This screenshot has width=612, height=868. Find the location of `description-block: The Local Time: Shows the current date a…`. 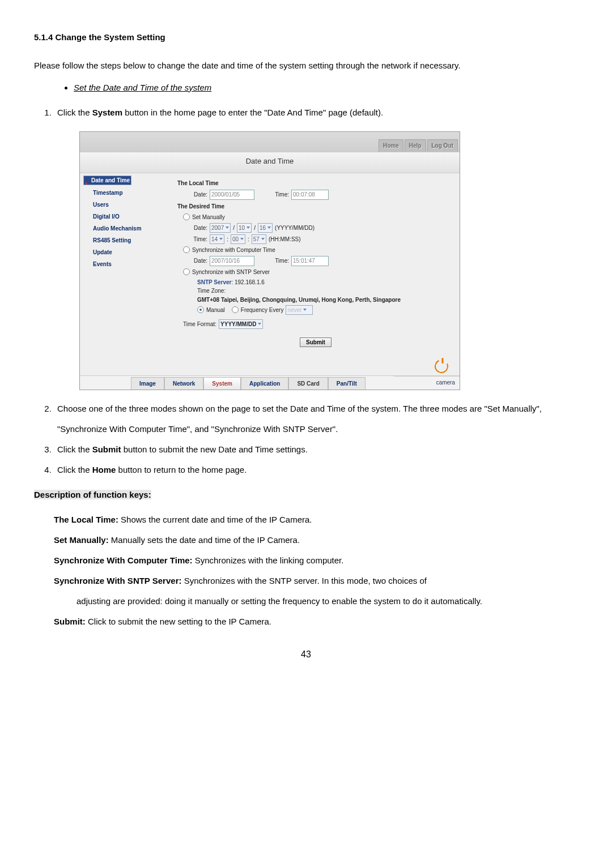

description-block: The Local Time: Shows the current date a… is located at coordinates (316, 571).